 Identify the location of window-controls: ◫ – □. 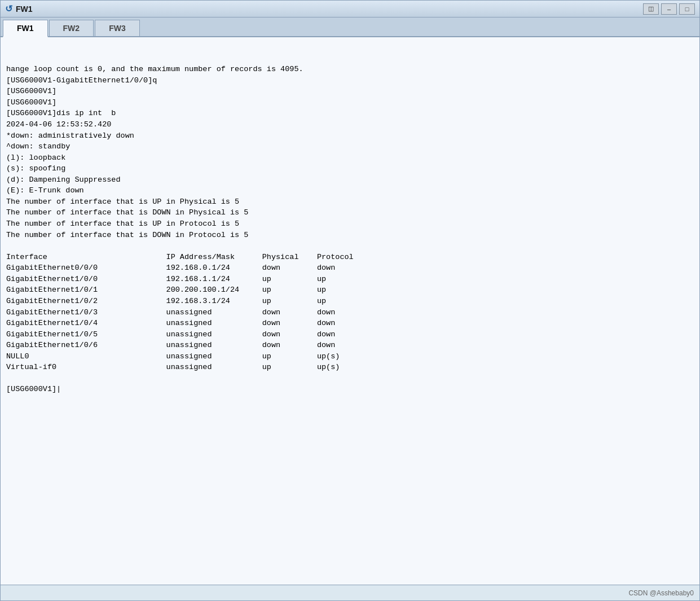
(669, 9).